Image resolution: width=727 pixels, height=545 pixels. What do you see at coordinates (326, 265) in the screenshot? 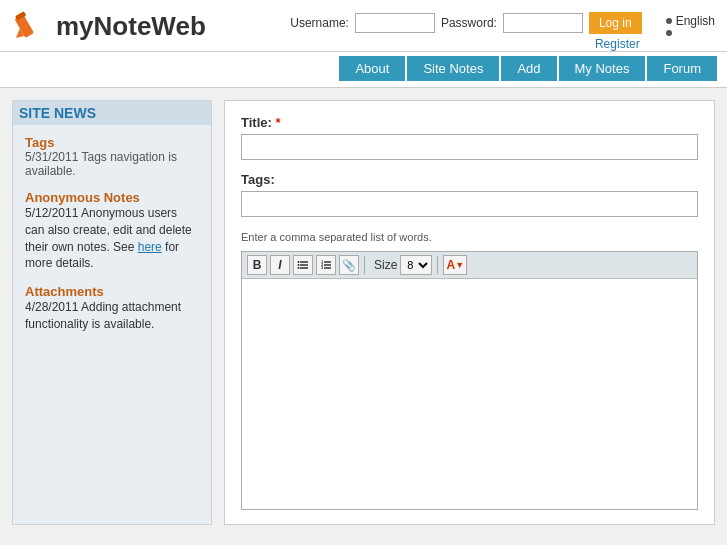
I see `ol-icon: 1 2 3` at bounding box center [326, 265].